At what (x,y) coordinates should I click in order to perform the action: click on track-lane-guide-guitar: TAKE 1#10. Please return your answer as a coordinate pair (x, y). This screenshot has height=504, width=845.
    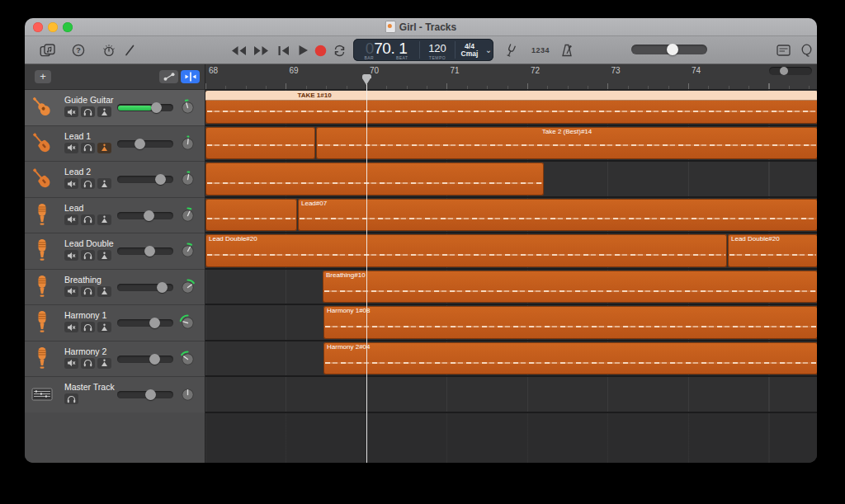
    Looking at the image, I should click on (512, 108).